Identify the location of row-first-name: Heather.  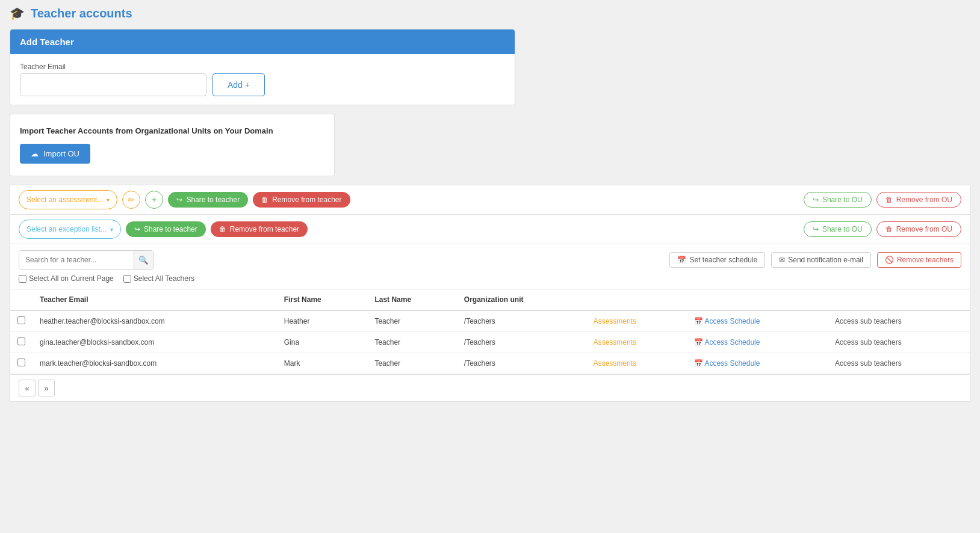
(323, 321).